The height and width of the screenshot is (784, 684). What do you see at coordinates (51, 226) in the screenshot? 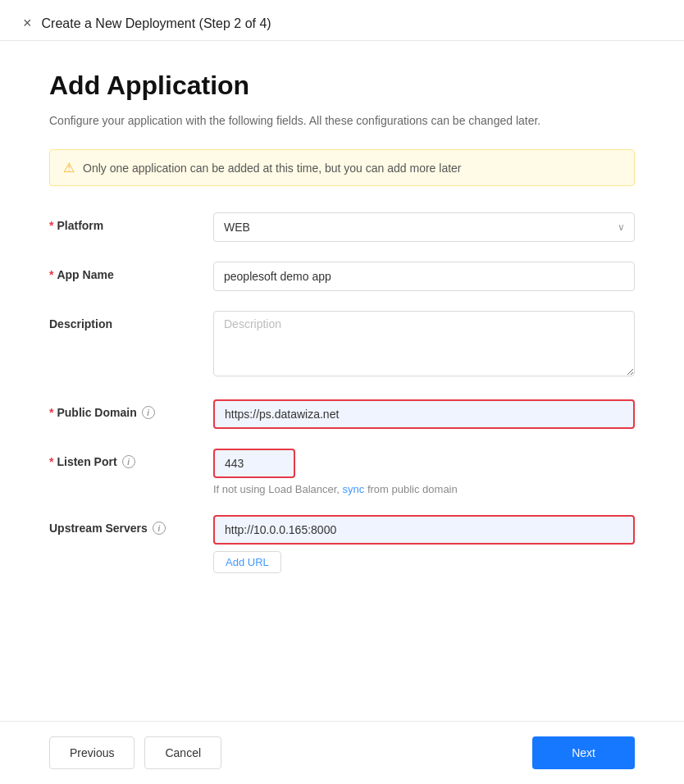
I see `platform-required-star: *` at bounding box center [51, 226].